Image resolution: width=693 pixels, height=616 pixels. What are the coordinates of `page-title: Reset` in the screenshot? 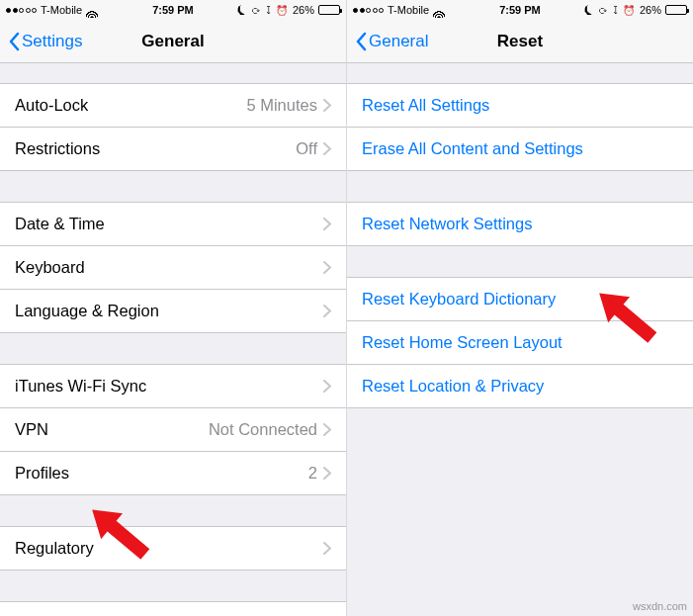 It's located at (520, 42).